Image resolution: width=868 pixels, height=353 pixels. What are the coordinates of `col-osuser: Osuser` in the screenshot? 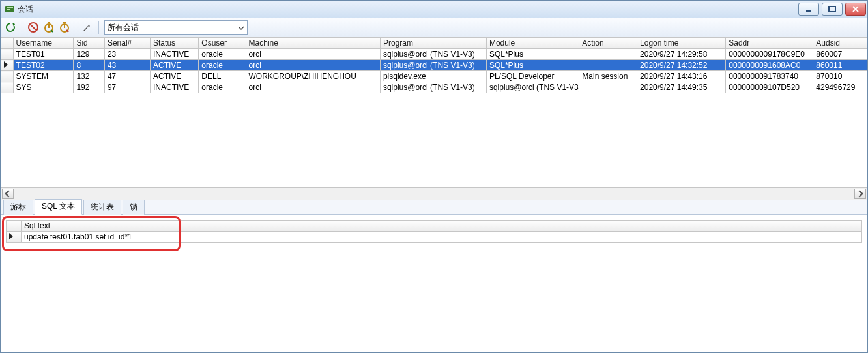 It's located at (222, 43).